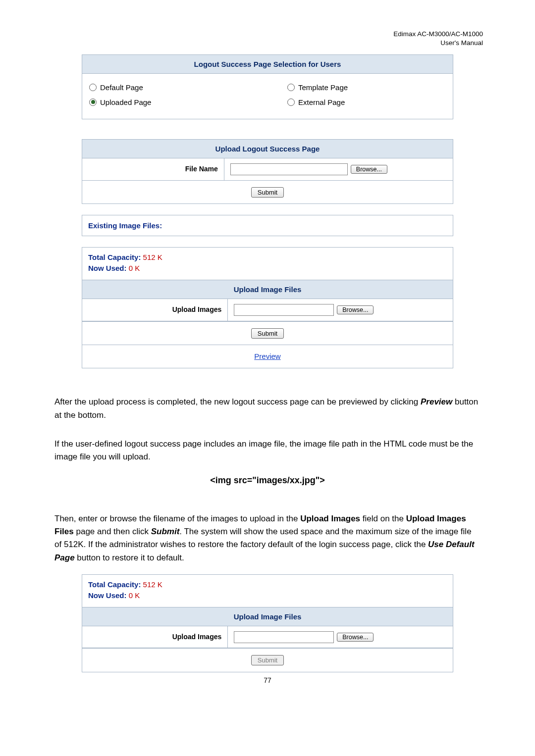  I want to click on upload-images-label: Upload Images, so click(155, 310).